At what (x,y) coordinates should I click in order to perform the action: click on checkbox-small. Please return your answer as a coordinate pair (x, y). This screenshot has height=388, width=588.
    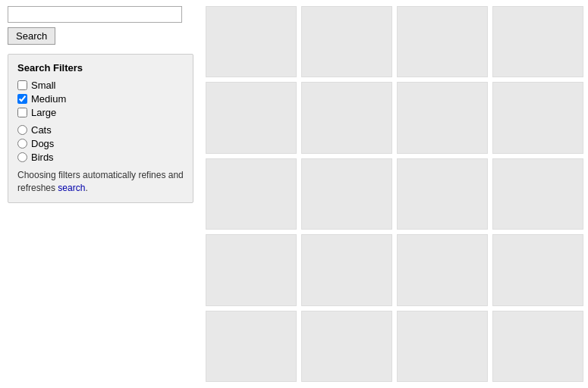
    Looking at the image, I should click on (23, 85).